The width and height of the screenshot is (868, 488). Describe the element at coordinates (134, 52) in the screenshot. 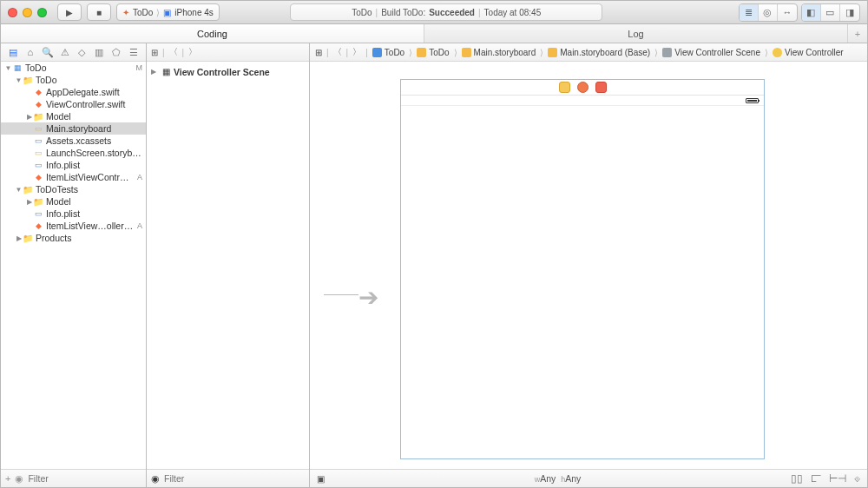

I see `report-navigator-icon: ☰` at that location.